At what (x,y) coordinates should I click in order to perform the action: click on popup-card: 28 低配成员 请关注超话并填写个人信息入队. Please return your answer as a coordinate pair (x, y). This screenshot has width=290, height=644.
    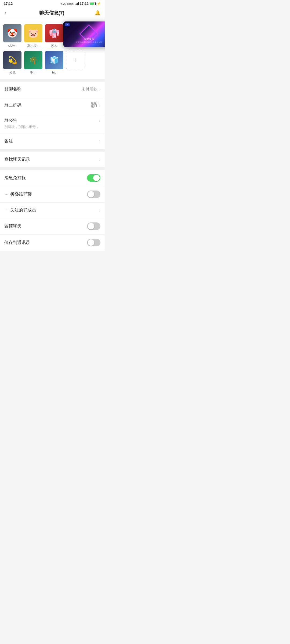
    Looking at the image, I should click on (84, 34).